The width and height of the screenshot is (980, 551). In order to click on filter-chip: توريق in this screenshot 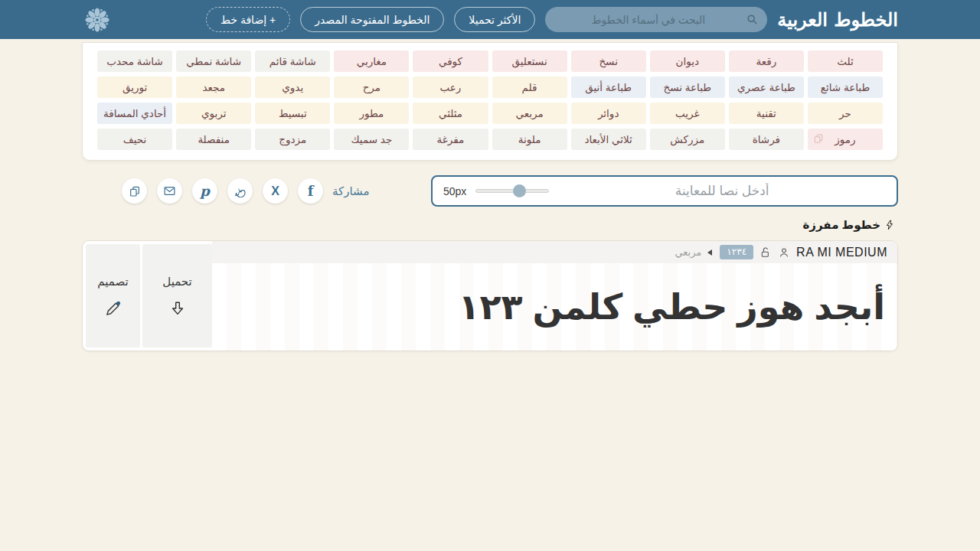, I will do `click(135, 87)`.